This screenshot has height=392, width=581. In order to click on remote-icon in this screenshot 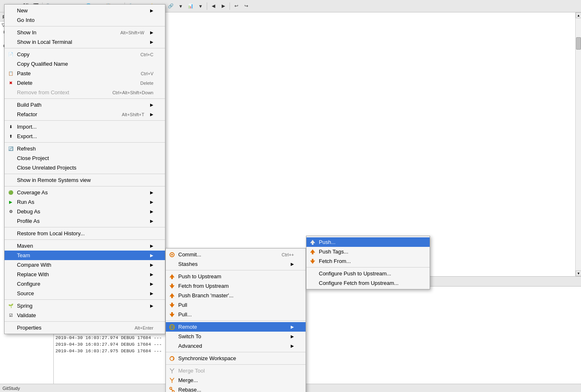, I will do `click(172, 327)`.